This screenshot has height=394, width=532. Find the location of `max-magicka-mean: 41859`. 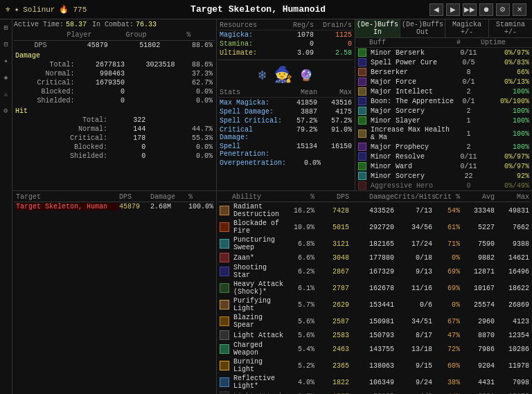

max-magicka-mean: 41859 is located at coordinates (300, 102).